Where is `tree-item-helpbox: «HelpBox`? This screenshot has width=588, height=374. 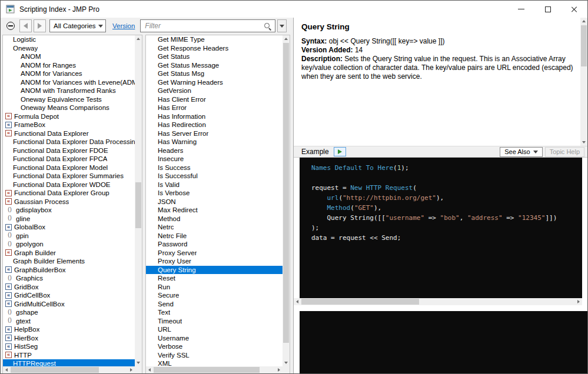
tree-item-helpbox: «HelpBox is located at coordinates (69, 329).